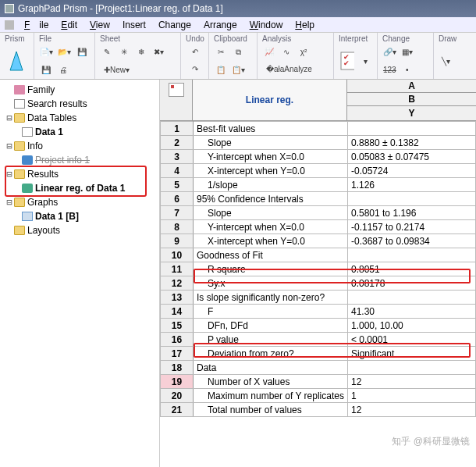 This screenshot has width=476, height=467. I want to click on table-row: 16P value< 0.0001, so click(318, 340).